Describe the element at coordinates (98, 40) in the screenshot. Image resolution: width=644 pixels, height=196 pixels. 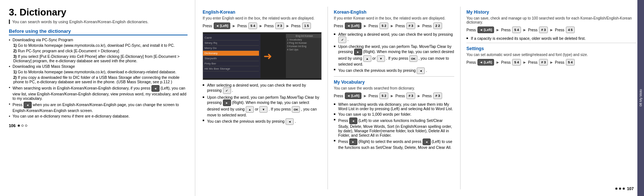
I see `bullet-pc: Downloading via PC-Sync Program` at that location.